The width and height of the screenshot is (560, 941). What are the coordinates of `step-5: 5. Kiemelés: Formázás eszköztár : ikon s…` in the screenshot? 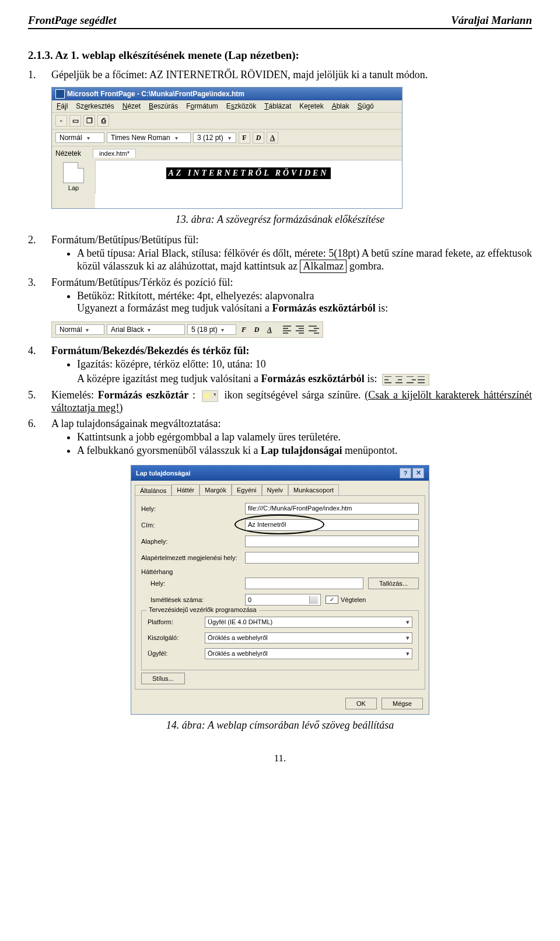 It's located at (280, 401).